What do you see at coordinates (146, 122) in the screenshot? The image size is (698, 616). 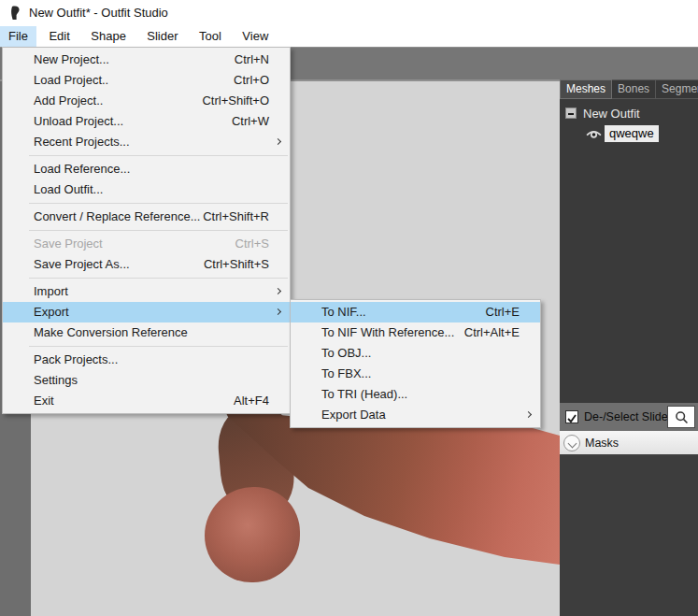 I see `menu-item-unload-project: Unload Project... Ctrl+W` at bounding box center [146, 122].